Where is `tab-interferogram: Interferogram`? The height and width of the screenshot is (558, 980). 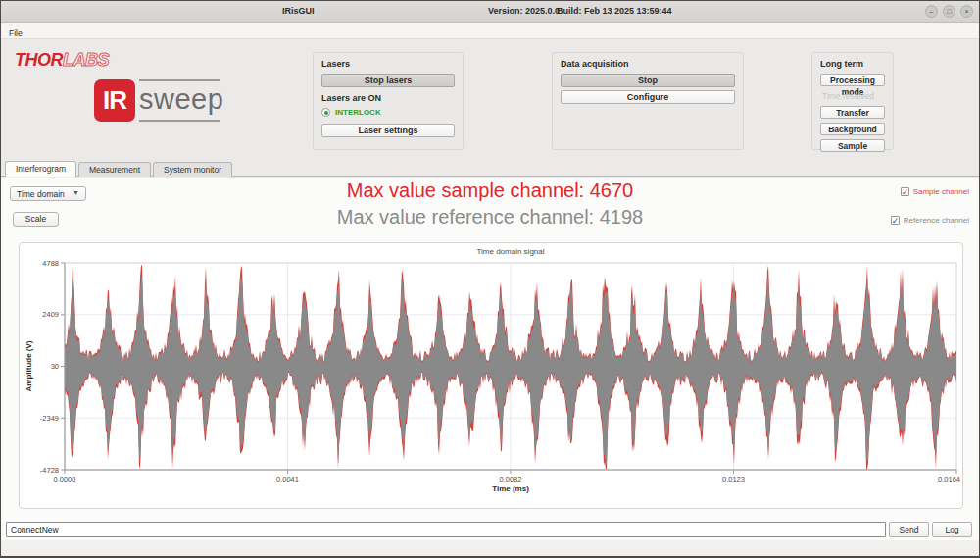
tab-interferogram: Interferogram is located at coordinates (41, 169).